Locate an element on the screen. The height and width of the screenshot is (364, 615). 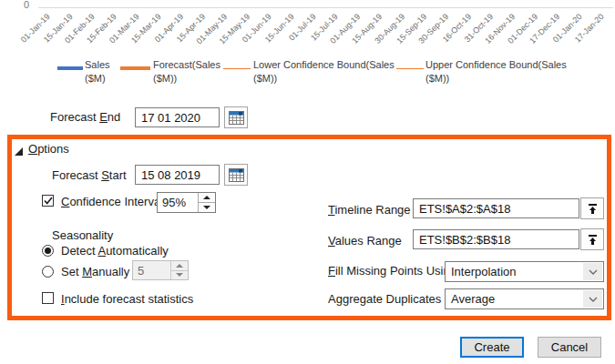
create-button: Create is located at coordinates (492, 348).